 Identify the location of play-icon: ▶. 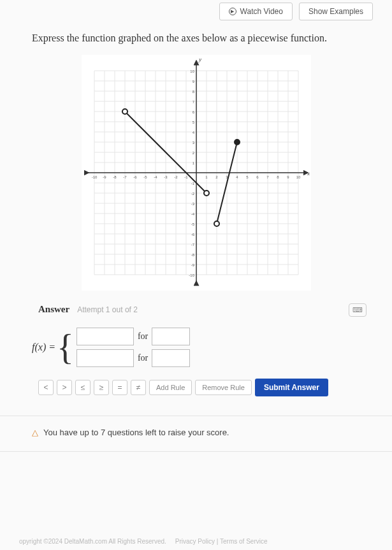
(233, 11).